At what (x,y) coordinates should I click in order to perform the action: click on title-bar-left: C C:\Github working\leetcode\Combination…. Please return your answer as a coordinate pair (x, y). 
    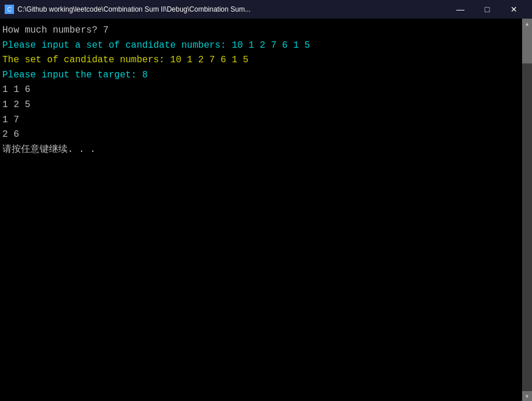
    Looking at the image, I should click on (128, 9).